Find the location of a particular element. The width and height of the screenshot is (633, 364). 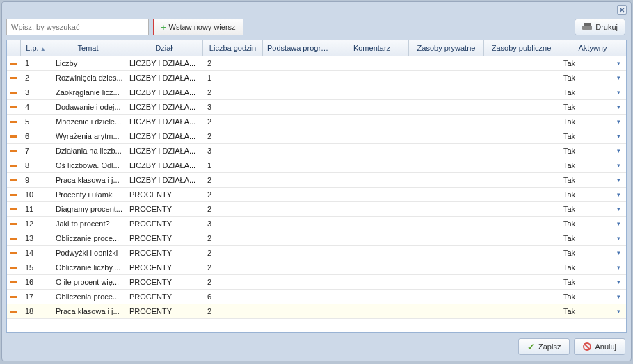

cancel-button: Anuluj is located at coordinates (600, 347).